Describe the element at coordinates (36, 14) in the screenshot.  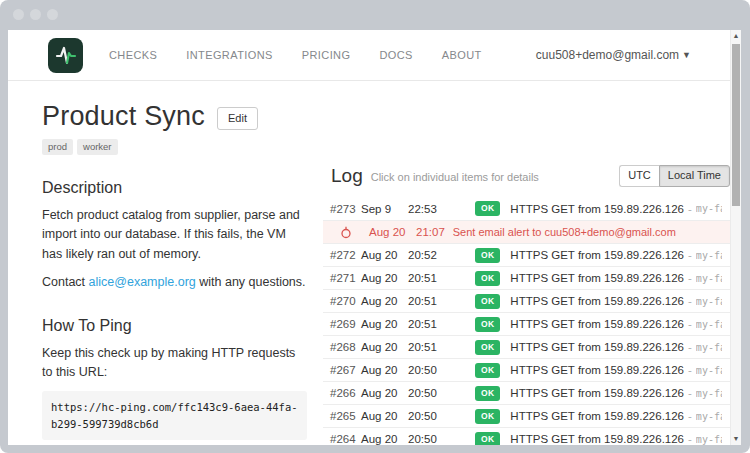
I see `window-controls` at that location.